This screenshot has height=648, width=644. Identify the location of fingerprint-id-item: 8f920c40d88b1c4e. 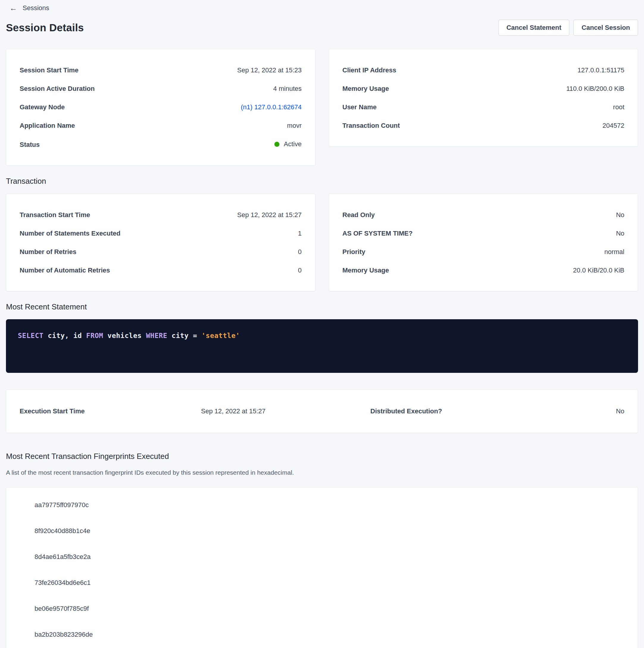
(329, 531).